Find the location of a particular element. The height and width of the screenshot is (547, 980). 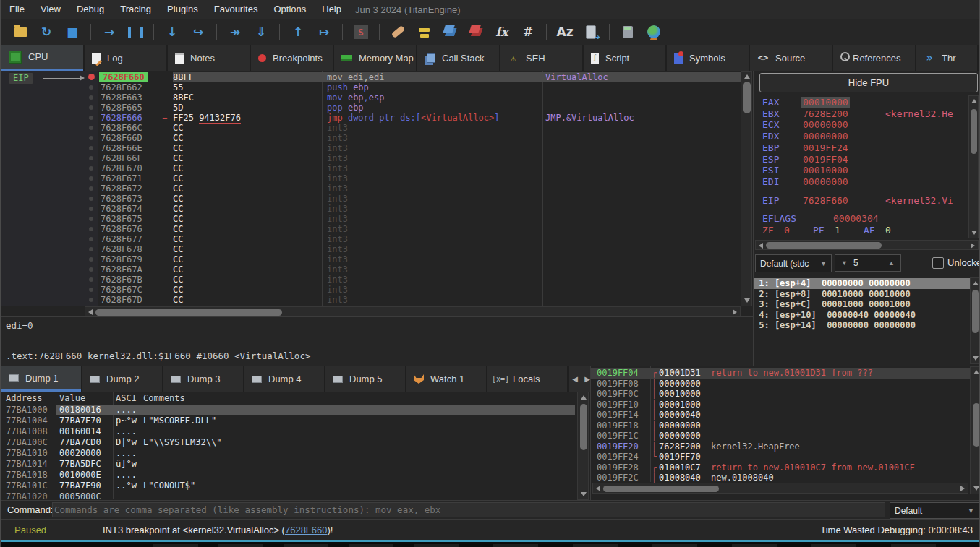

argument-count-spinner: ▼ 5 ▲ is located at coordinates (868, 263).